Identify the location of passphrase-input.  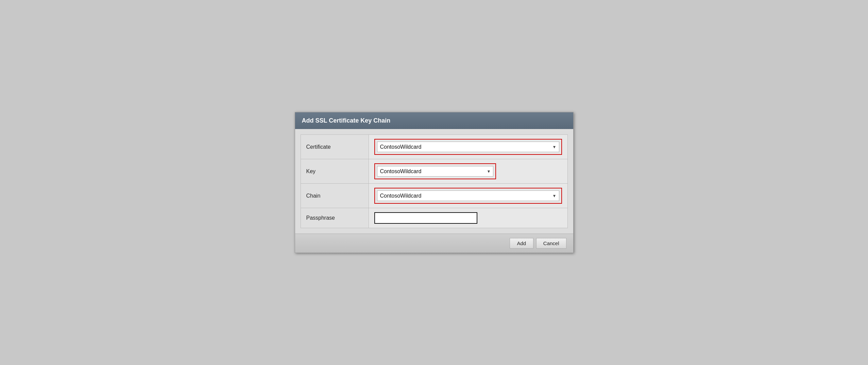
(426, 218).